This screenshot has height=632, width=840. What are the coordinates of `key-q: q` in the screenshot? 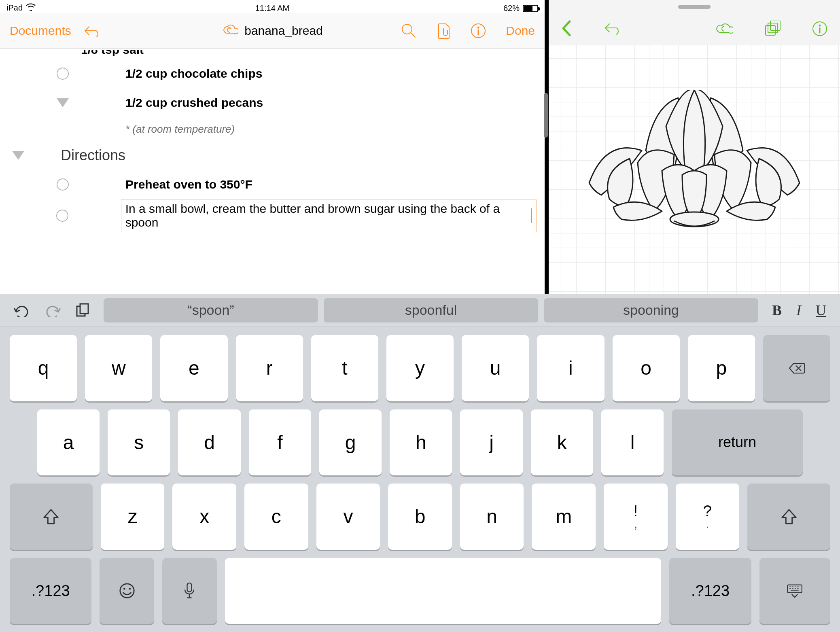 It's located at (43, 368).